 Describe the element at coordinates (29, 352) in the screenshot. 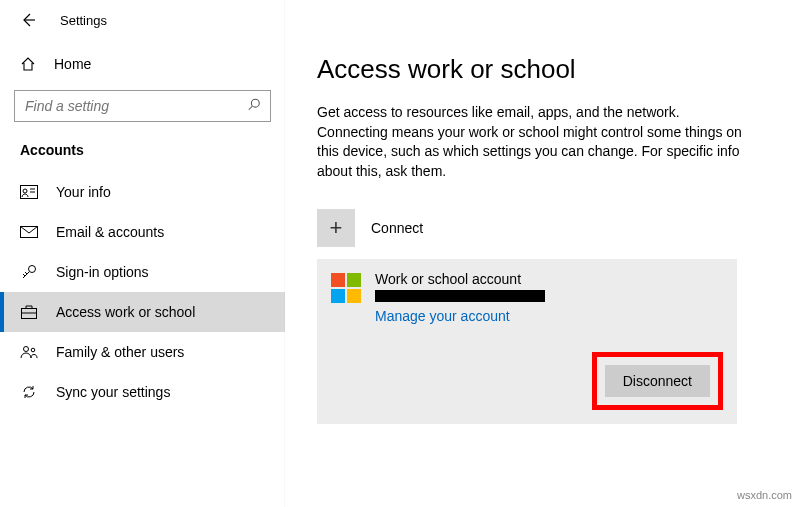

I see `people-icon` at that location.